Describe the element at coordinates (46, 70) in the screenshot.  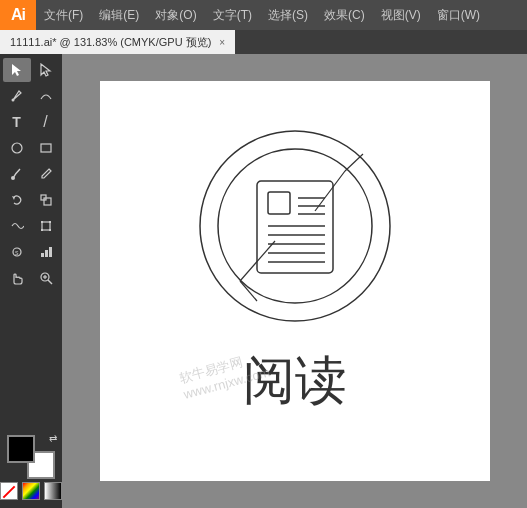
I see `direct-select-tool` at that location.